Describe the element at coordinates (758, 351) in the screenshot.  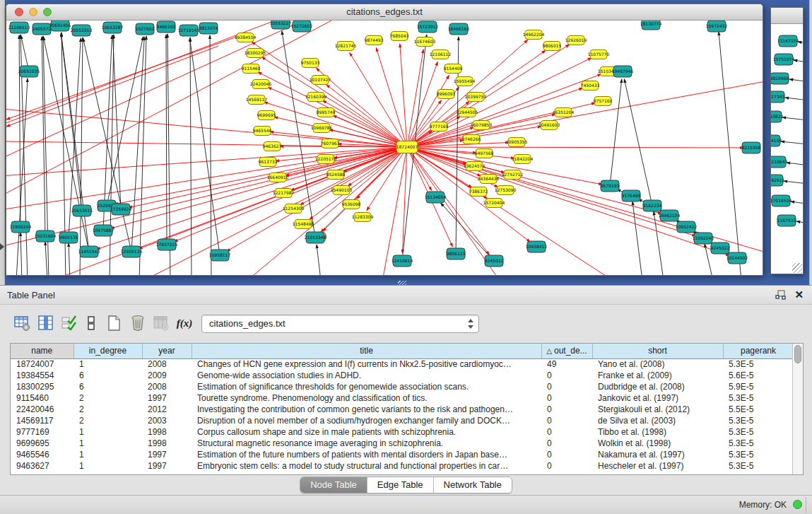
I see `column-header-pagerank: pagerank` at that location.